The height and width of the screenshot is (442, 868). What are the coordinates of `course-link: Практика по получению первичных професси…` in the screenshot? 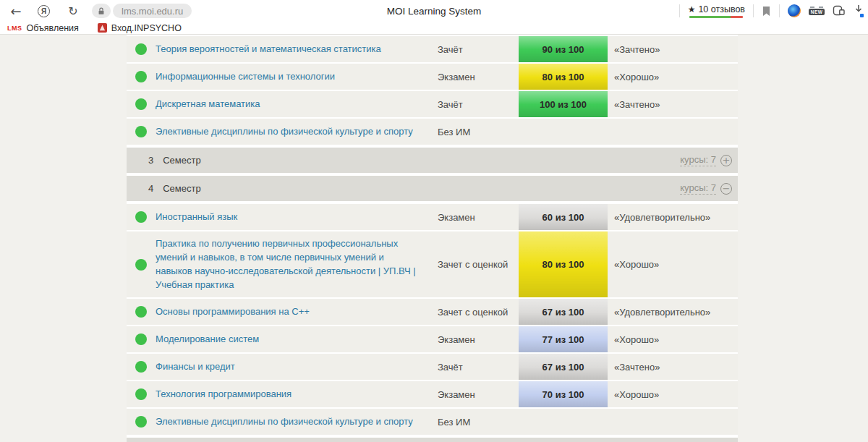 It's located at (286, 264).